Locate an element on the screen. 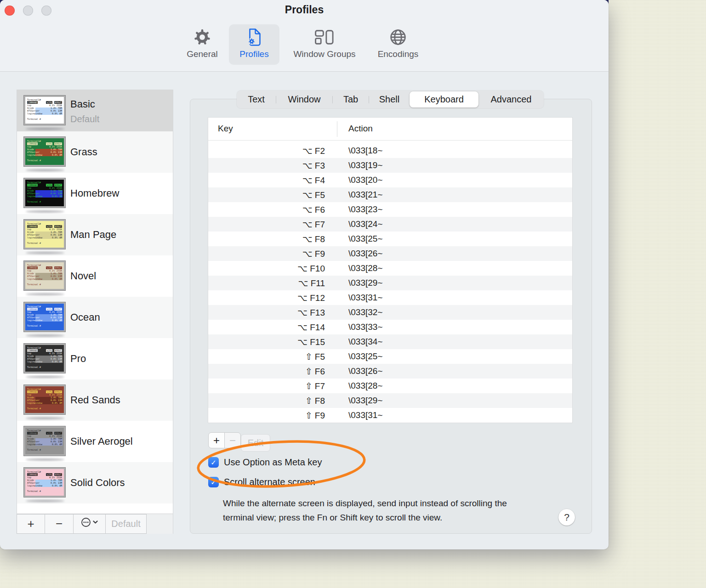  key-mapping-row: ⇧ F5\033[25~ is located at coordinates (390, 356).